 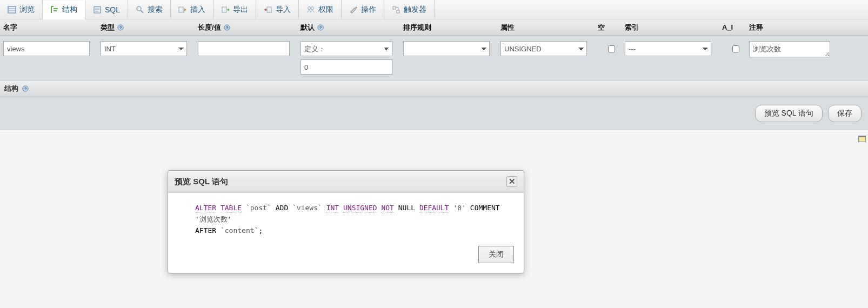 I want to click on colhead-ai: A_I, so click(x=727, y=27).